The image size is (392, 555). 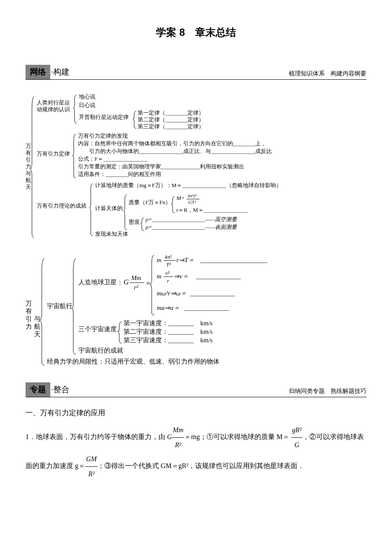 I want to click on section-banner-network: 网络·构建 梳理知识体系 构建内容纲要, so click(x=196, y=72).